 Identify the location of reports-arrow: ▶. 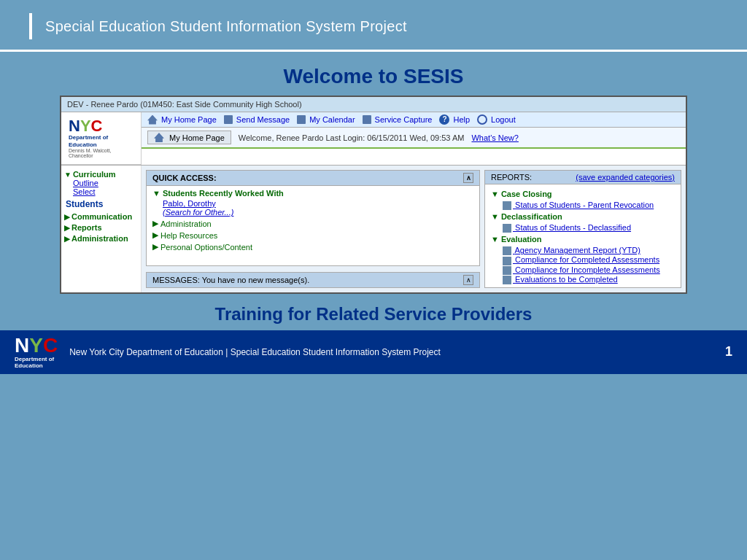
(67, 228).